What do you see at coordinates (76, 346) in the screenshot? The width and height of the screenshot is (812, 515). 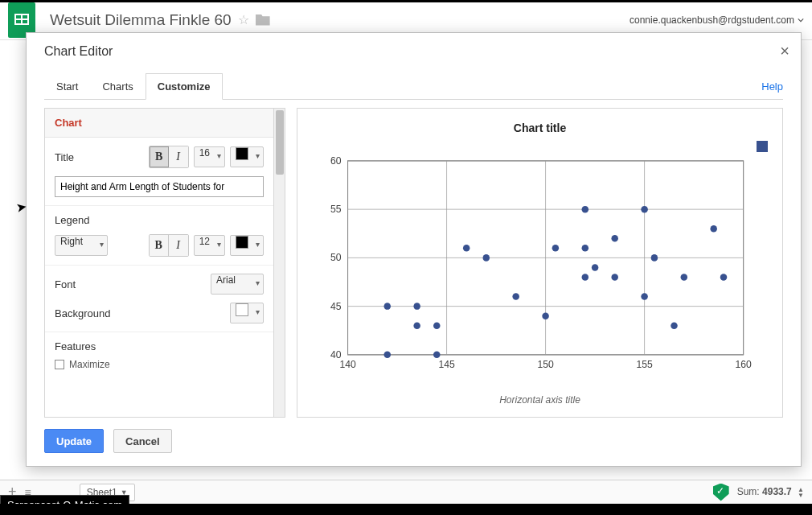 I see `features-label: Features` at bounding box center [76, 346].